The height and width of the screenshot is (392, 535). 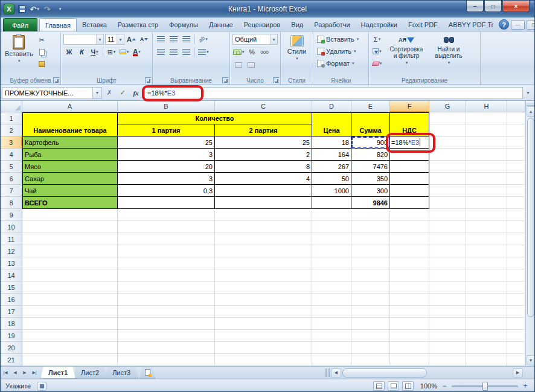 What do you see at coordinates (377, 39) in the screenshot?
I see `autosum-button: Σ▾` at bounding box center [377, 39].